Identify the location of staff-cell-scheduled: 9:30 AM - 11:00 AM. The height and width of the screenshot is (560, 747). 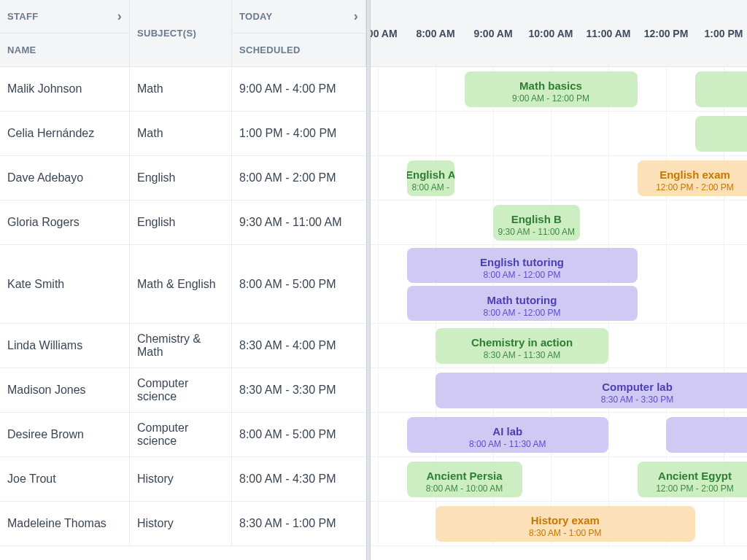
(299, 222).